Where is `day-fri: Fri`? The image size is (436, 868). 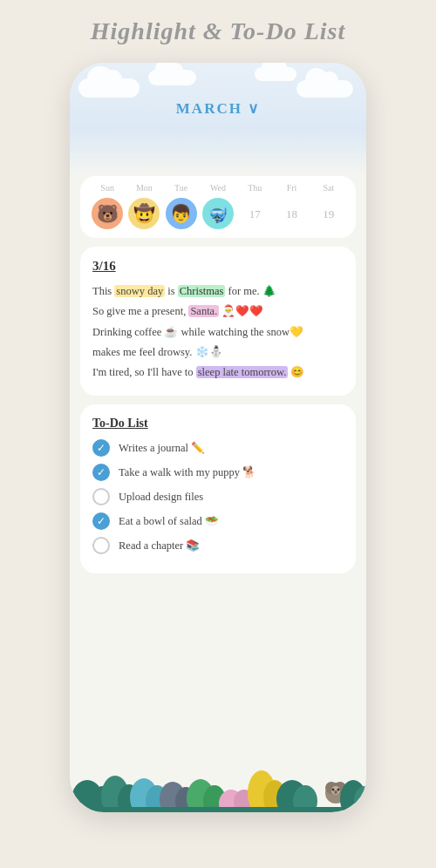 day-fri: Fri is located at coordinates (292, 188).